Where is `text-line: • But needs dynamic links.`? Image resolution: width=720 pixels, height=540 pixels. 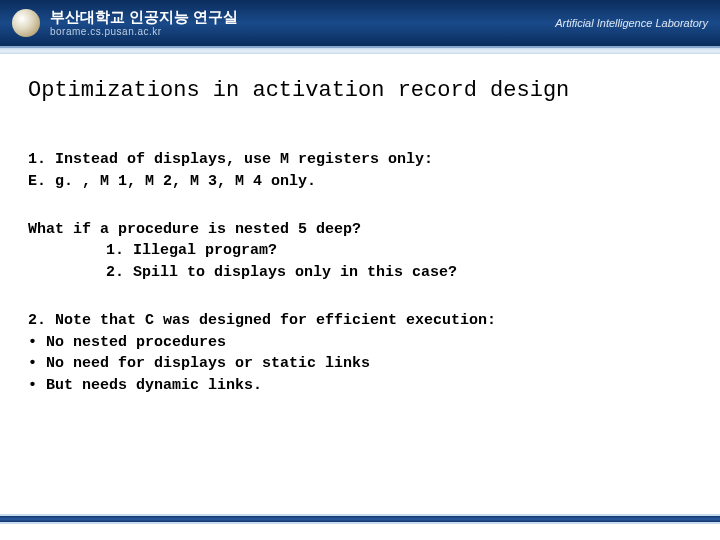 text-line: • But needs dynamic links. is located at coordinates (360, 386).